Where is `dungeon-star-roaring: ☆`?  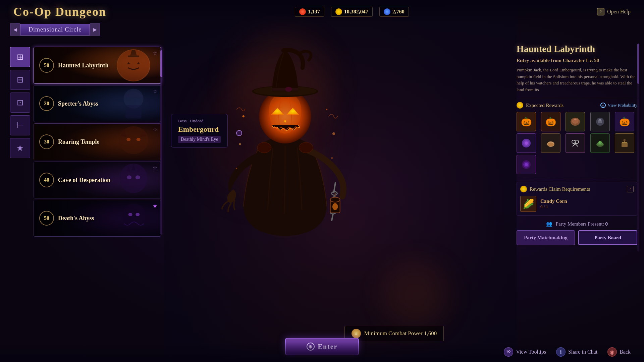 dungeon-star-roaring: ☆ is located at coordinates (155, 129).